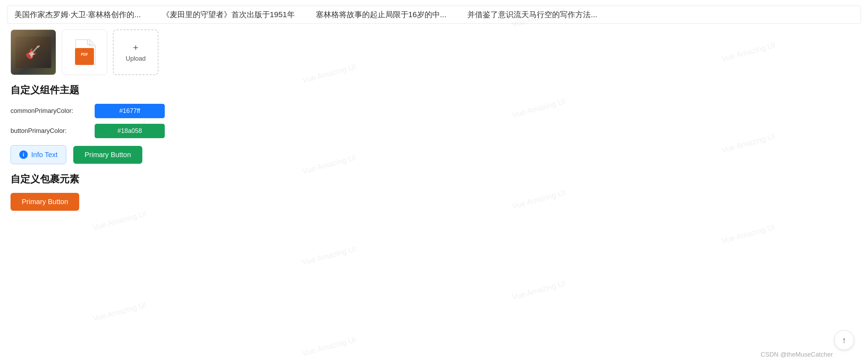 The height and width of the screenshot is (364, 868). What do you see at coordinates (84, 55) in the screenshot?
I see `svg-text: PDF` at bounding box center [84, 55].